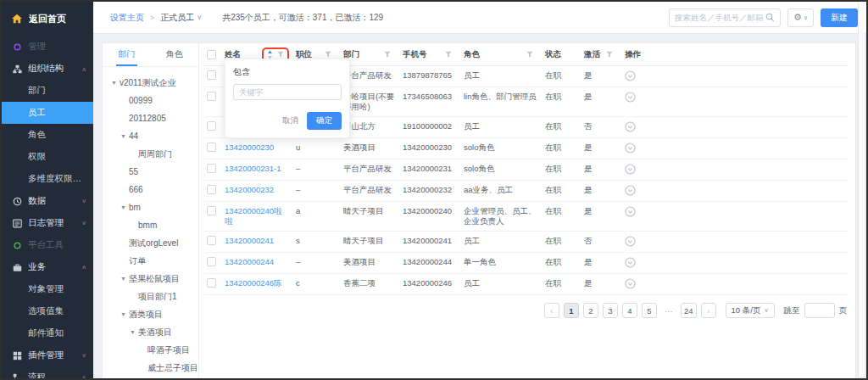 This screenshot has height=380, width=868. What do you see at coordinates (47, 69) in the screenshot?
I see `sidebar-item: 组织结构∧` at bounding box center [47, 69].